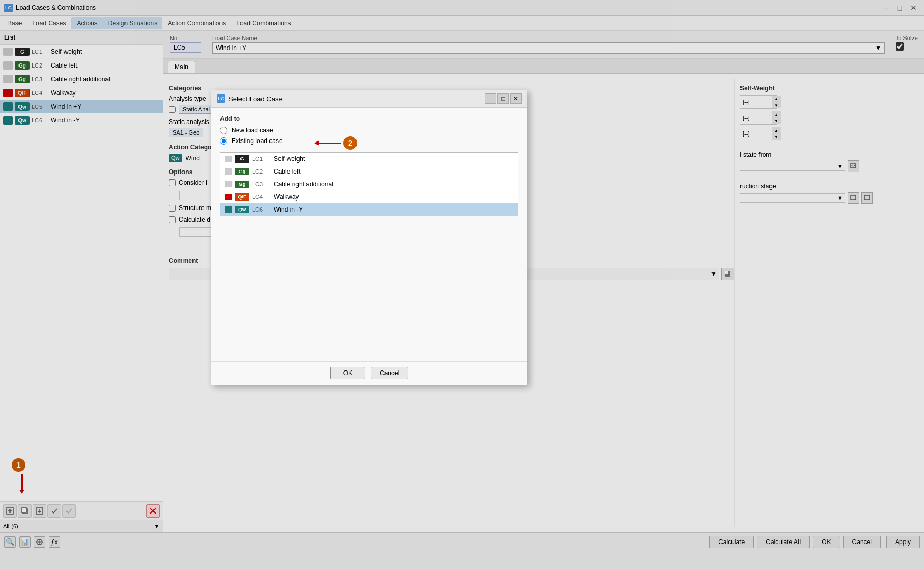 This screenshot has width=924, height=570. I want to click on modal-load-case-list: G LC1 Self-weight Gg LC2 Cable left Gg L…, so click(369, 184).